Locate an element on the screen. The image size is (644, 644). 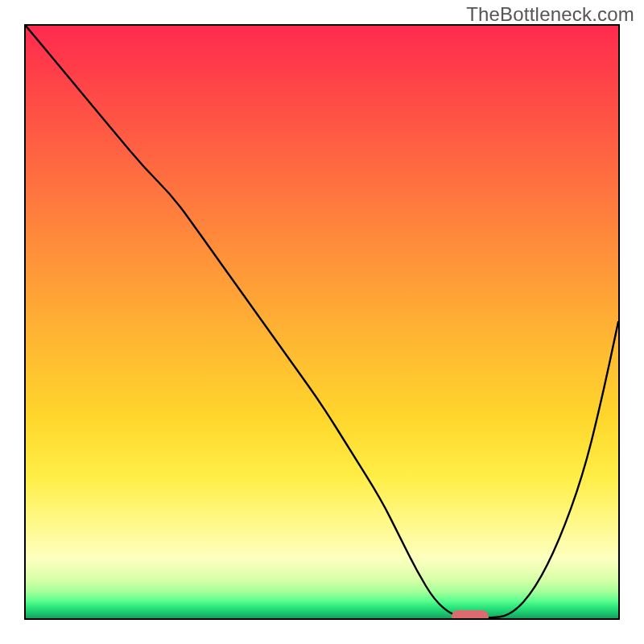
watermark-label: TheBottleneck.com is located at coordinates (551, 14).